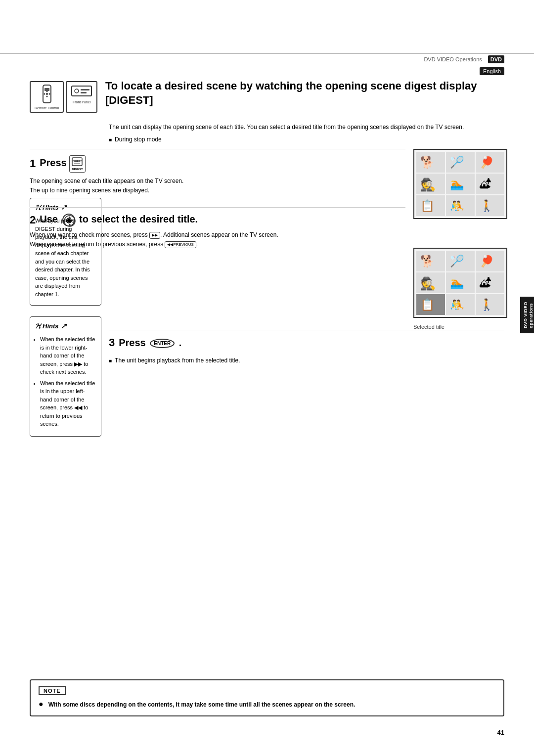 The height and width of the screenshot is (756, 534). Describe the element at coordinates (218, 240) in the screenshot. I see `step-2-body: When you want to check more scenes, pres…` at that location.